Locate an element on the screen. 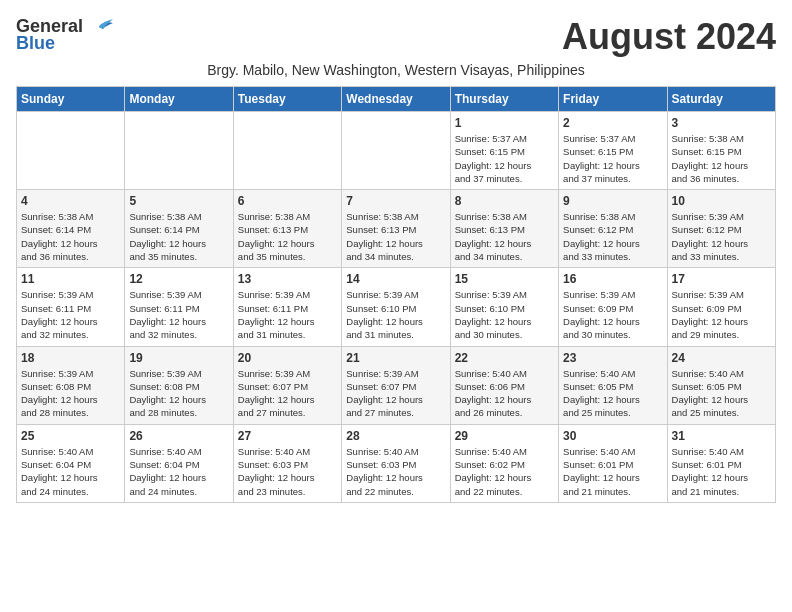  day-cell: 12Sunrise: 5:39 AM Sunset: 6:11 PM Dayli… is located at coordinates (179, 307).